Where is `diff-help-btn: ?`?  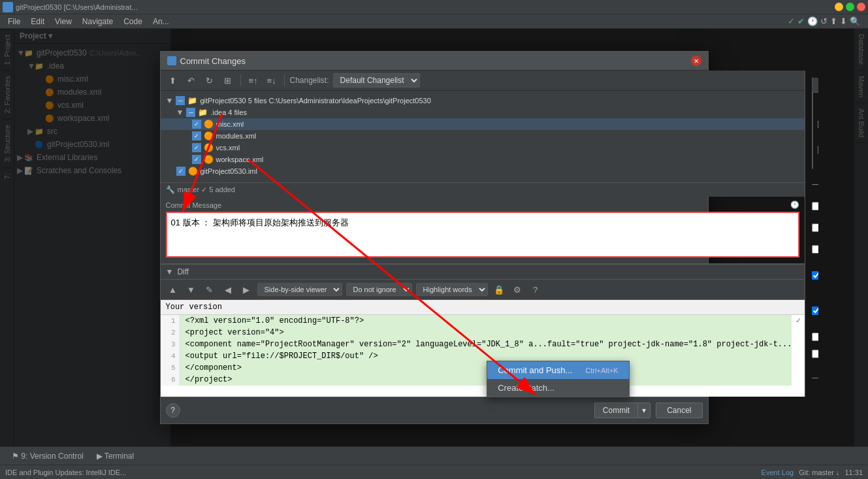 diff-help-btn: ? is located at coordinates (536, 289).